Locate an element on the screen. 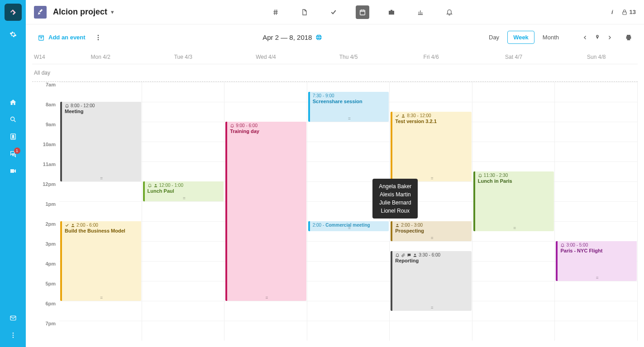  video-icon is located at coordinates (13, 171).